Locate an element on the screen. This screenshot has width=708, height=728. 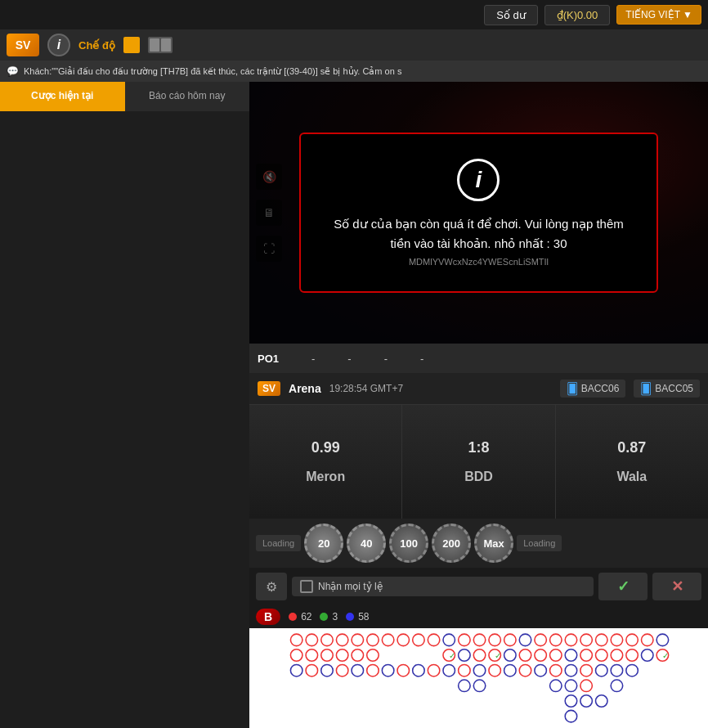
checkbox is located at coordinates (307, 586).